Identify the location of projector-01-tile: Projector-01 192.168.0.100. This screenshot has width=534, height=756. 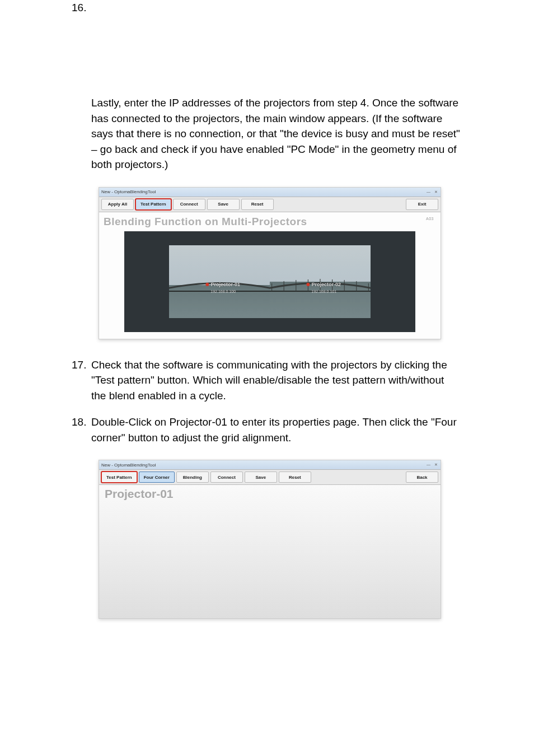
(219, 282).